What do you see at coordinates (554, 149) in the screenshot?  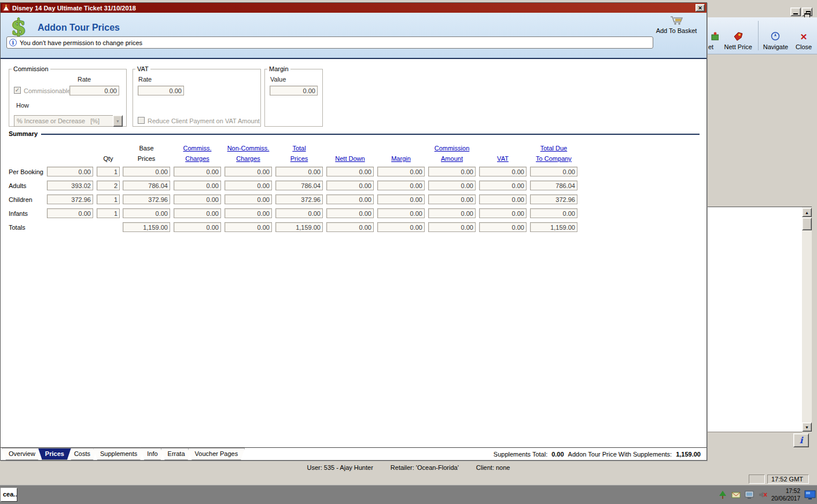 I see `col-total-due: Total Due` at bounding box center [554, 149].